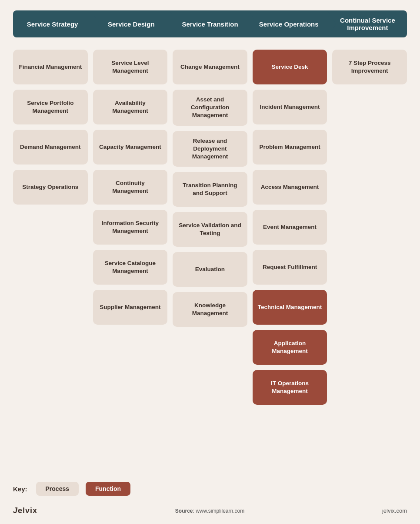 This screenshot has height=524, width=420. What do you see at coordinates (370, 67) in the screenshot?
I see `card-7-step-process-improvement: 7 Step Process Improvement` at bounding box center [370, 67].